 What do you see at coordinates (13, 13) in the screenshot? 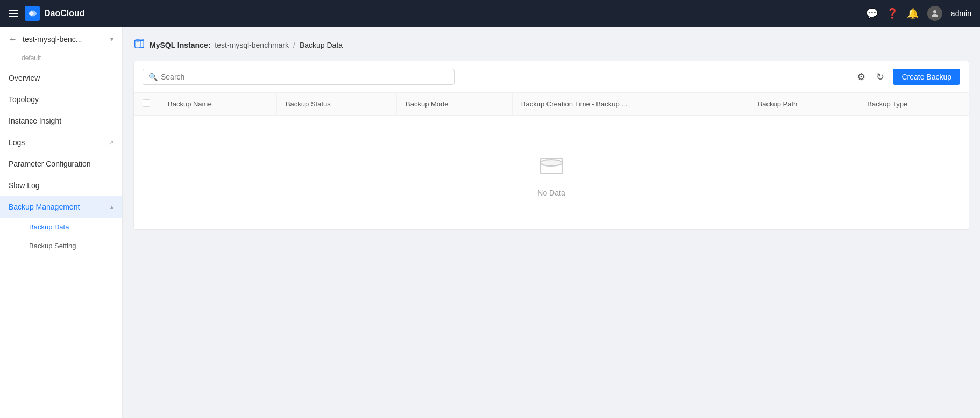
I see `hamburger-menu-icon` at bounding box center [13, 13].